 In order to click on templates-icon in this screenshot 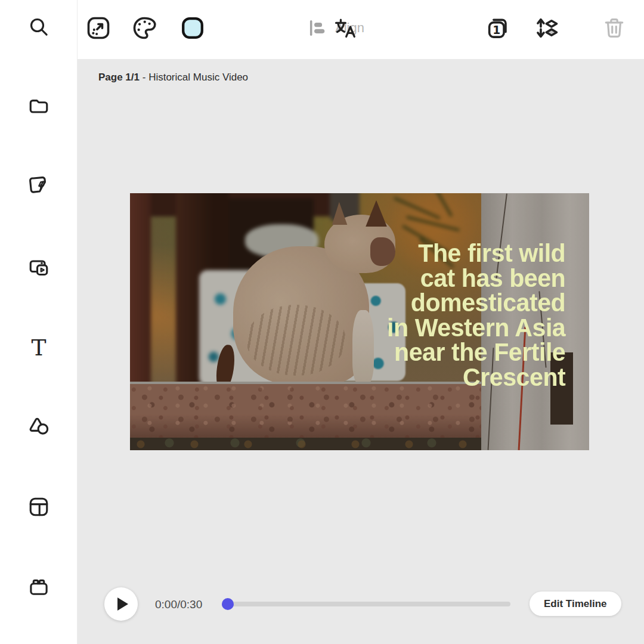, I will do `click(39, 185)`.